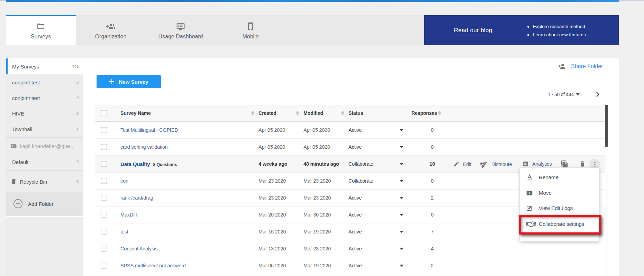 This screenshot has height=276, width=644. I want to click on next-page-icon, so click(598, 94).